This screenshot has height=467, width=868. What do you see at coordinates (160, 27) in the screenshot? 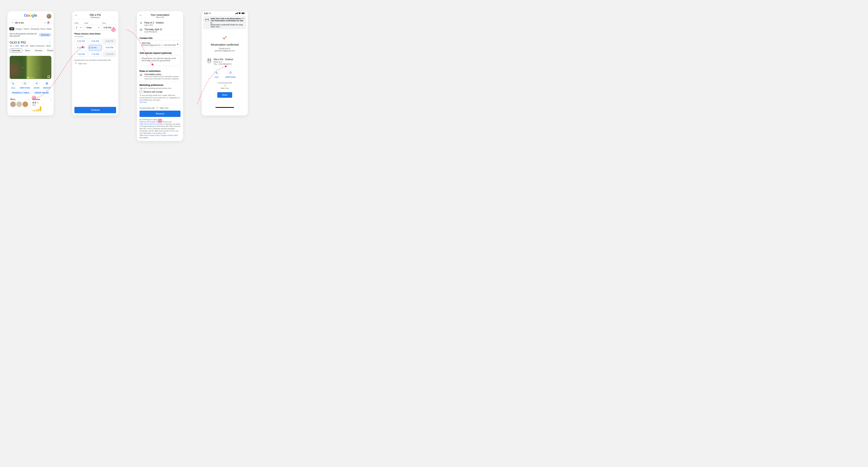
I see `summary-section: Party of 2 · OutdoorOlio e Più Thursday,…` at bounding box center [160, 27].